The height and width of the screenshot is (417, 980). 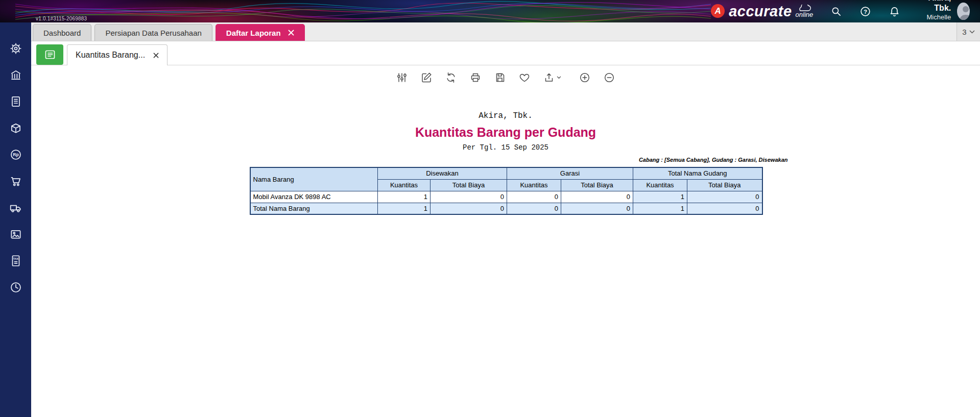 I want to click on header-wave-art, so click(x=363, y=11).